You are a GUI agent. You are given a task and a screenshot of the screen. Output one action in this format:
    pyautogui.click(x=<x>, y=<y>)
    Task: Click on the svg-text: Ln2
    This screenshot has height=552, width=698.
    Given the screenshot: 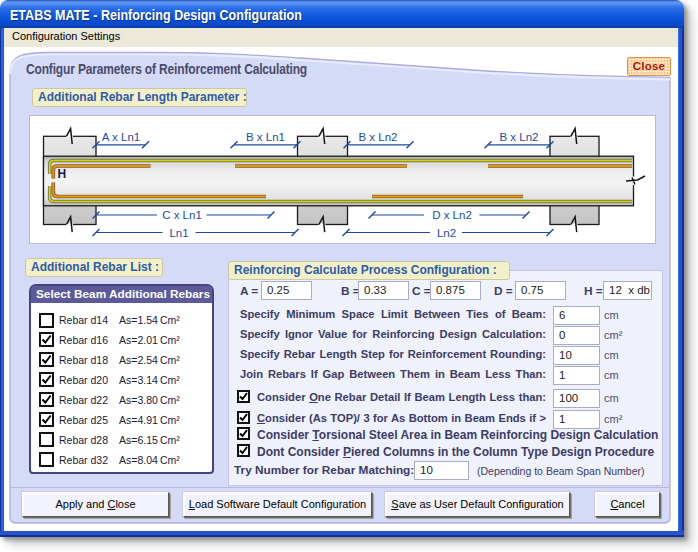 What is the action you would take?
    pyautogui.click(x=446, y=233)
    